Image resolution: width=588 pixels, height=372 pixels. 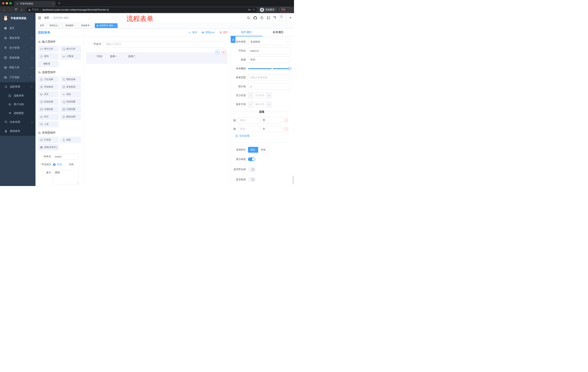 What do you see at coordinates (262, 18) in the screenshot?
I see `help-icon` at bounding box center [262, 18].